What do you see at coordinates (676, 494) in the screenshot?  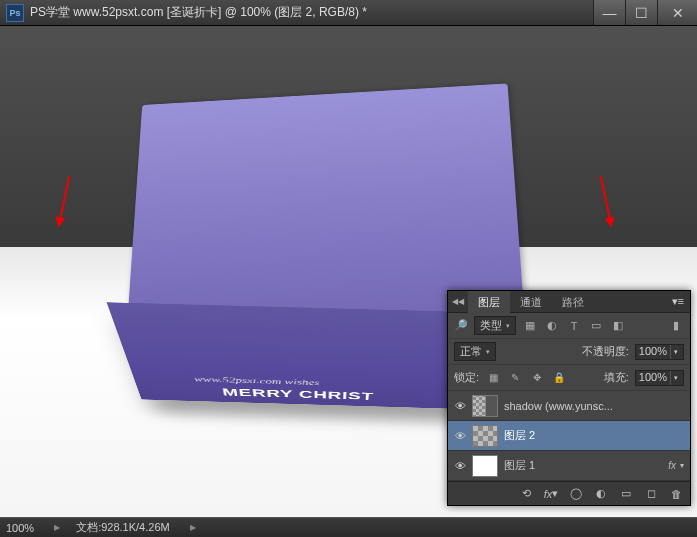 I see `delete-layer-icon: 🗑` at bounding box center [676, 494].